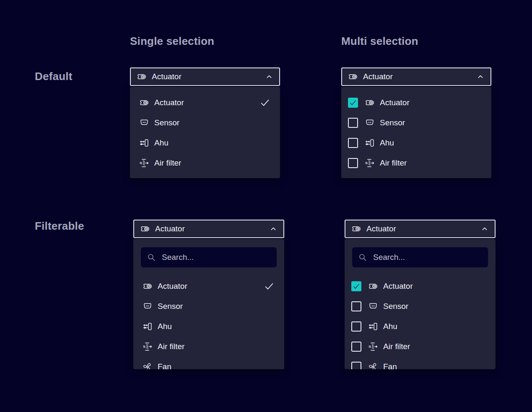 Image resolution: width=532 pixels, height=412 pixels. I want to click on column-heading-multi-selection: Multi selection, so click(380, 41).